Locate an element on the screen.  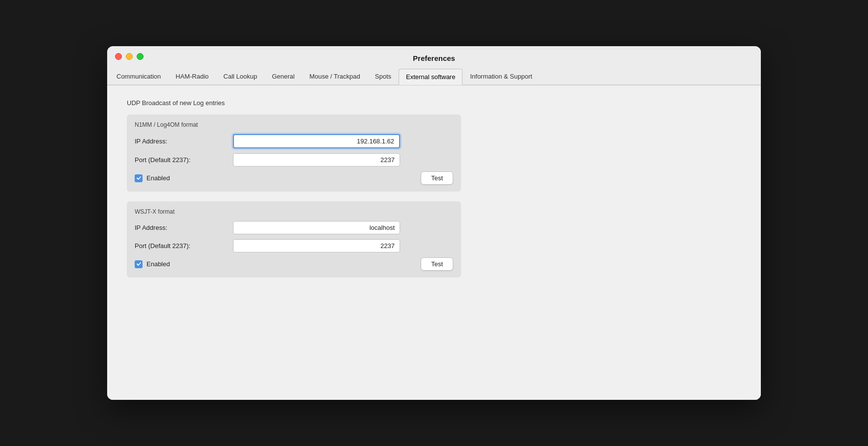
tab-external-software: External software is located at coordinates (431, 77).